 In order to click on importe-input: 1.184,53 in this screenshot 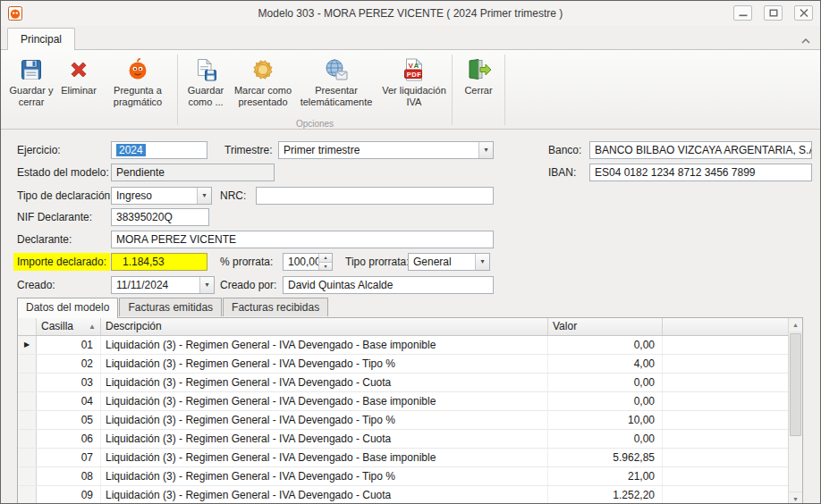, I will do `click(159, 262)`.